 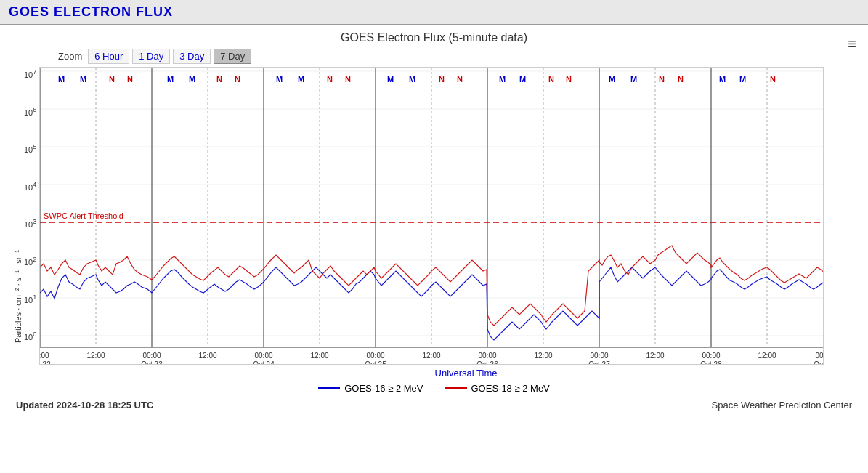 What do you see at coordinates (712, 363) in the screenshot?
I see `svg-text: Oct 28` at bounding box center [712, 363].